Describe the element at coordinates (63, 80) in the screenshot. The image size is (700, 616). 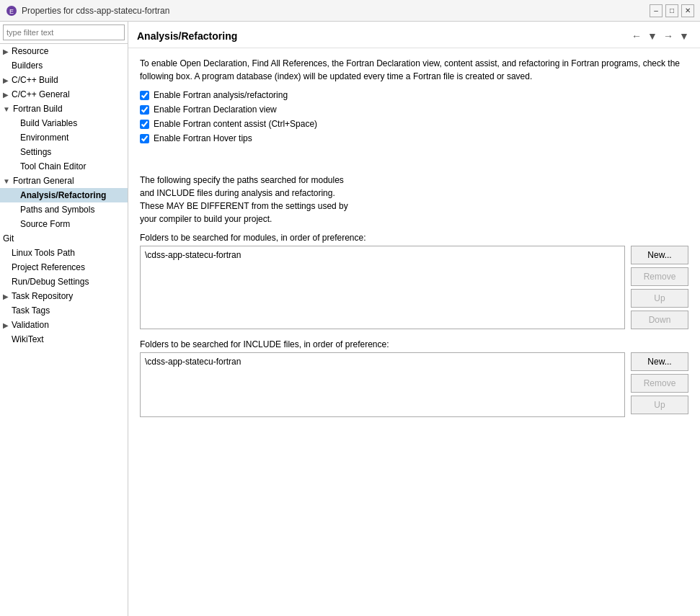
I see `sidebar-item-cpp-build: ▶C/C++ Build` at that location.